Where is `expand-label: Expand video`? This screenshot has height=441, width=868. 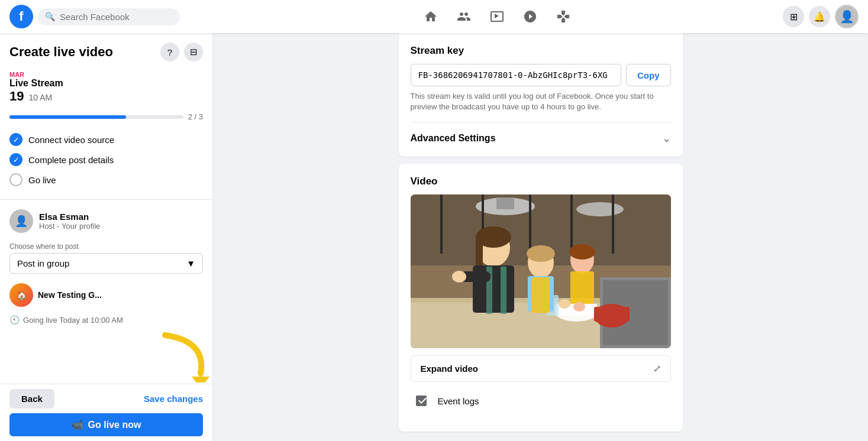
expand-label: Expand video is located at coordinates (450, 369).